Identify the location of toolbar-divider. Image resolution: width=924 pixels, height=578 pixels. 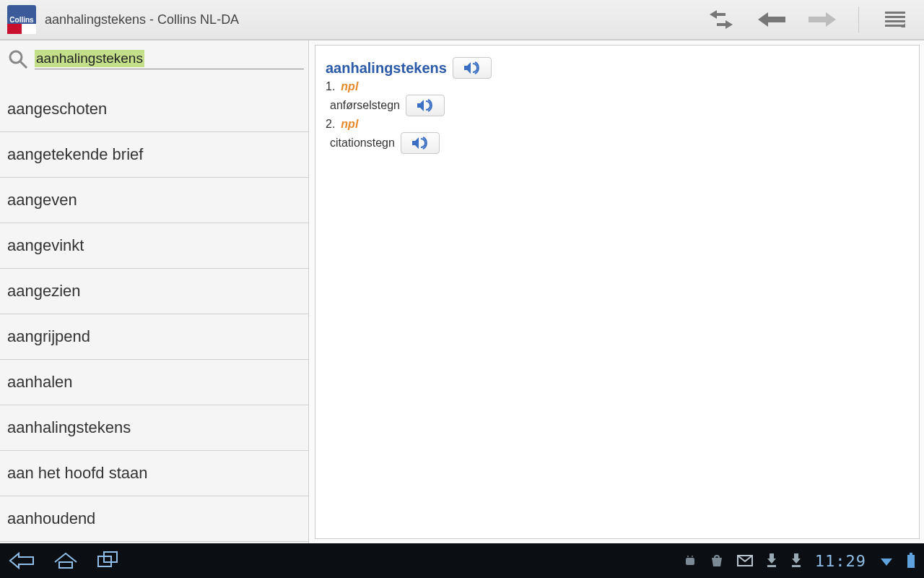
(859, 20).